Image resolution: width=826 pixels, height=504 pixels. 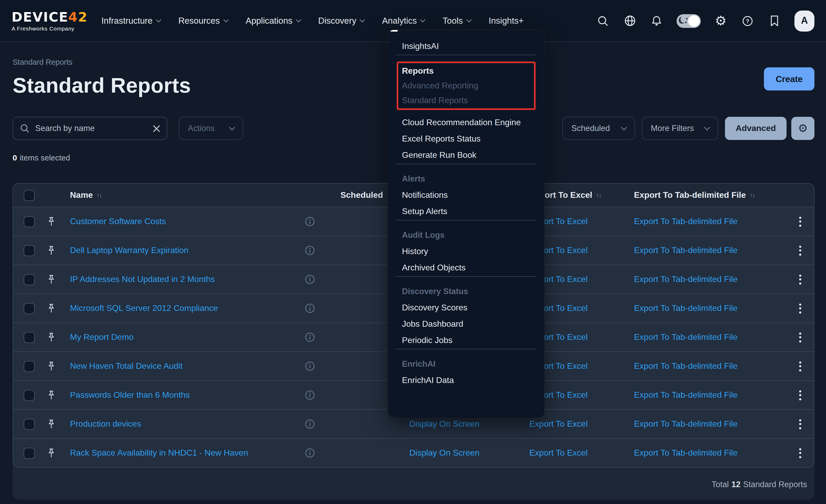 What do you see at coordinates (90, 129) in the screenshot?
I see `search-box` at bounding box center [90, 129].